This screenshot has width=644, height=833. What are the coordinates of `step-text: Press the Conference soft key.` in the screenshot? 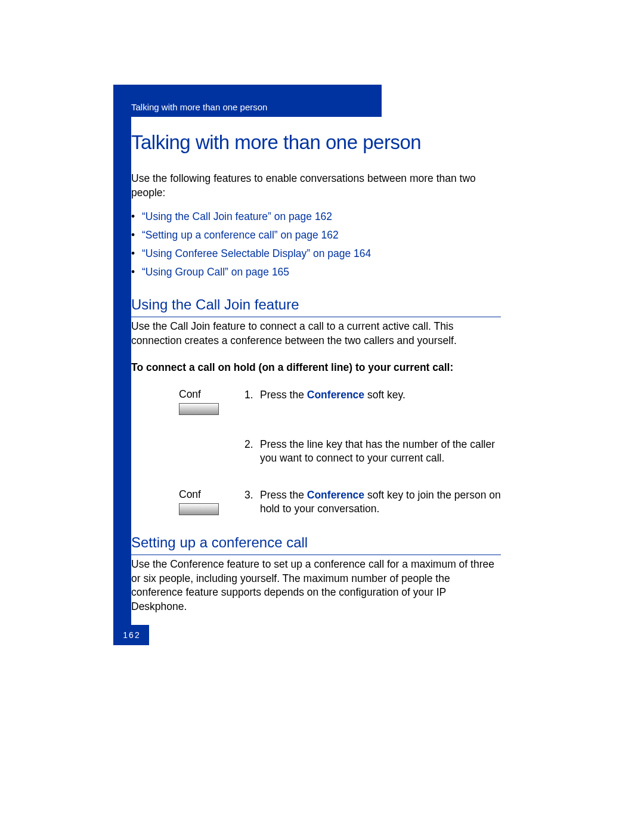 It's located at (380, 395).